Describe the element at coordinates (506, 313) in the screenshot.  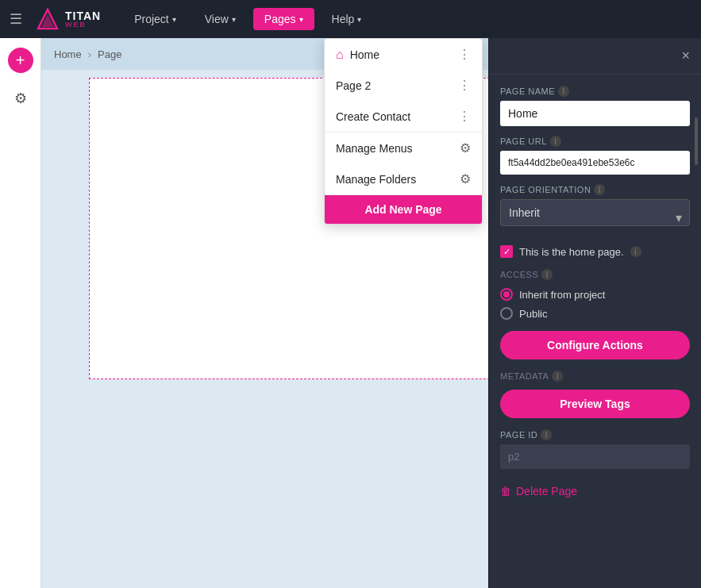
I see `radio-public-button` at that location.